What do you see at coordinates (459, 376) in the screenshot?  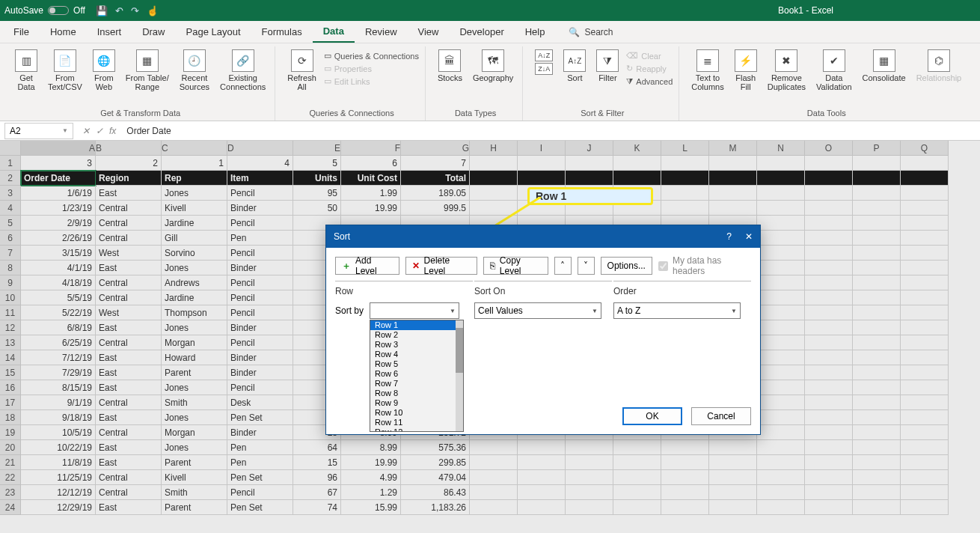 I see `scrollbar` at bounding box center [459, 376].